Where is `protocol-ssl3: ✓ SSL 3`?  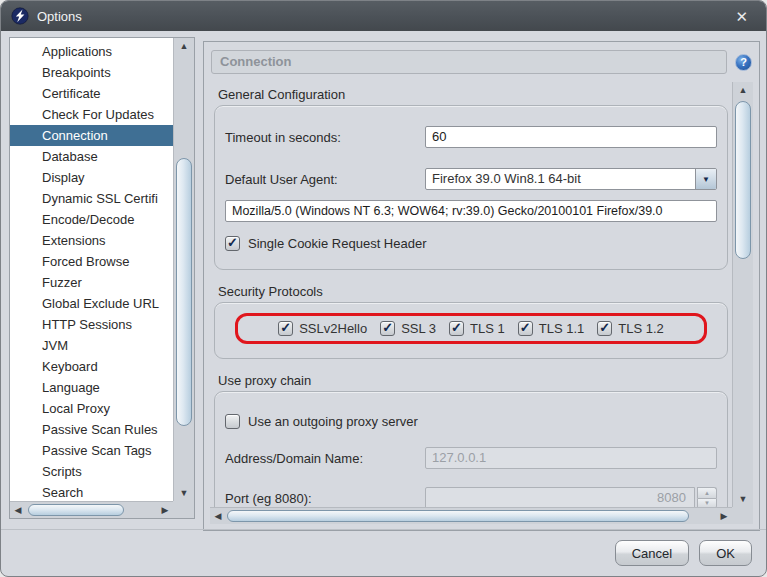 protocol-ssl3: ✓ SSL 3 is located at coordinates (408, 328).